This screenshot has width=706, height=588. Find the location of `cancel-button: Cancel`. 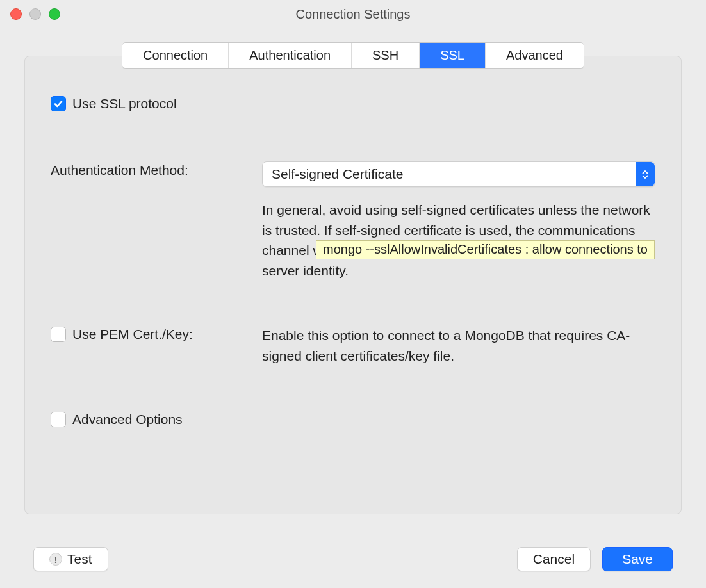

cancel-button: Cancel is located at coordinates (554, 559).